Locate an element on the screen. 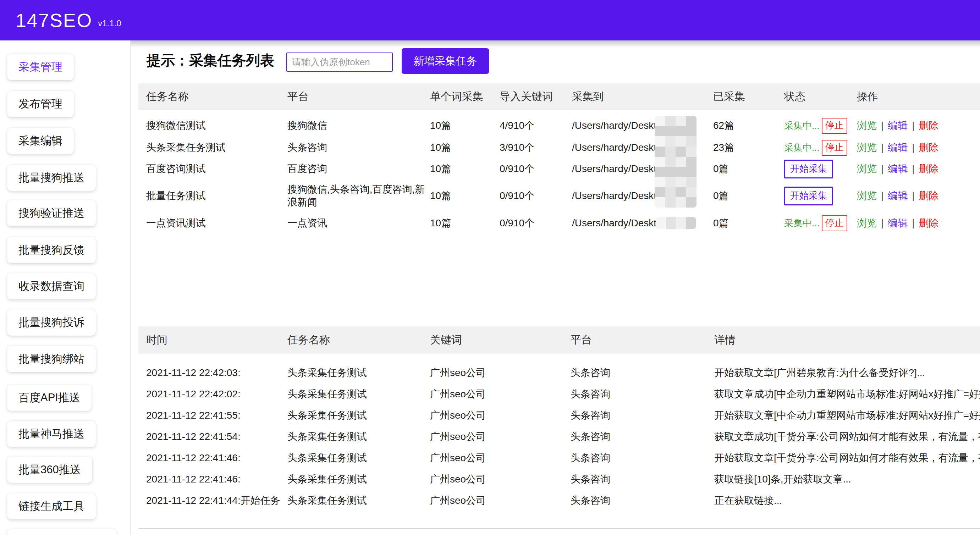  col-actions: 操作 is located at coordinates (918, 97).